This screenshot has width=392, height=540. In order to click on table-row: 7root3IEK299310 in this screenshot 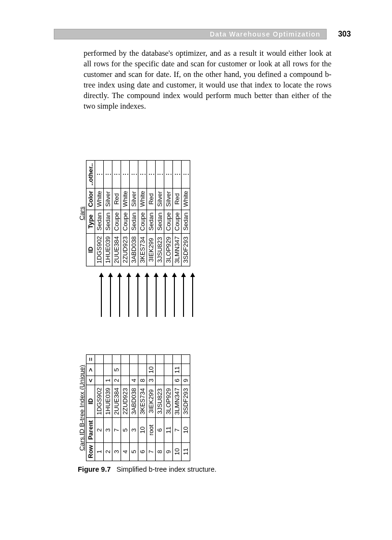, I will do `click(151, 408)`.